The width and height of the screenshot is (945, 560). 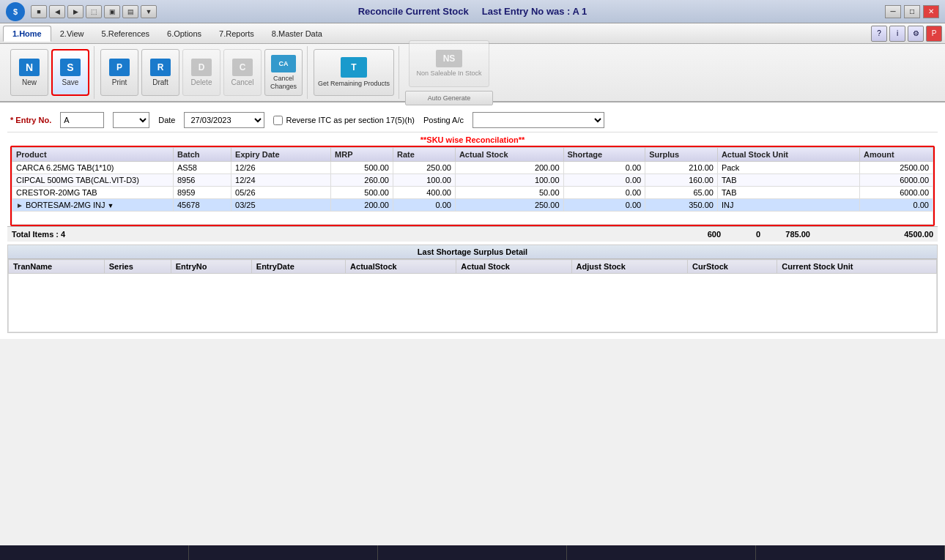 What do you see at coordinates (281, 168) in the screenshot?
I see `cell-expiry: 12/26` at bounding box center [281, 168].